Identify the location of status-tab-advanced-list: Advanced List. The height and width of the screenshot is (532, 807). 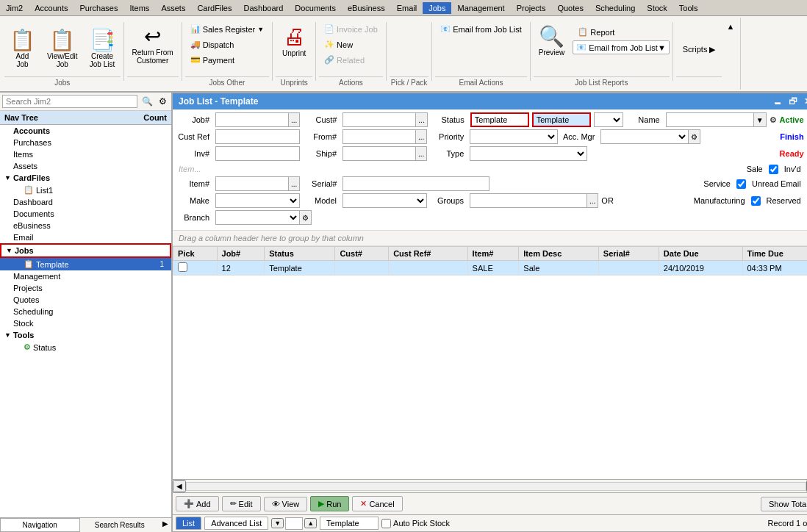
(237, 523).